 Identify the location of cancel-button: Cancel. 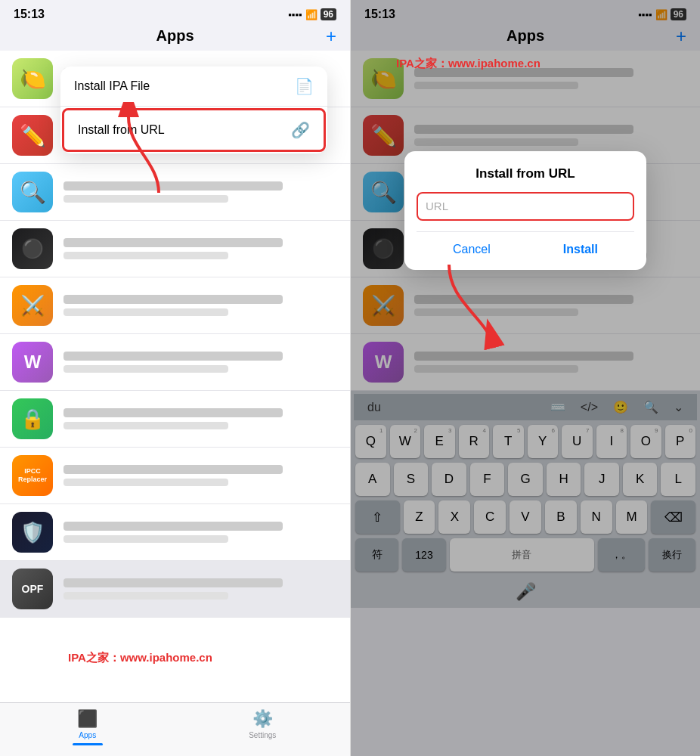
(472, 249).